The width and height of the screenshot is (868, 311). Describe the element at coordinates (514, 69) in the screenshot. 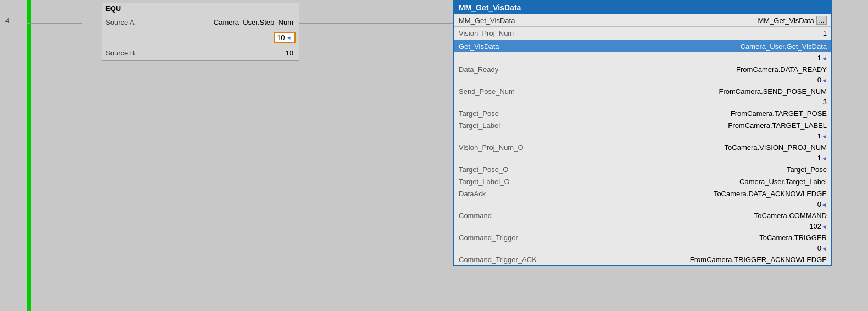

I see `mm-row-label: Data_Ready` at that location.